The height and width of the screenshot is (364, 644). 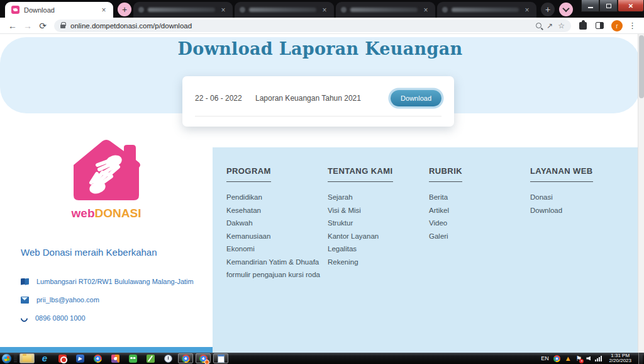 I want to click on gom-player-icon, so click(x=62, y=358).